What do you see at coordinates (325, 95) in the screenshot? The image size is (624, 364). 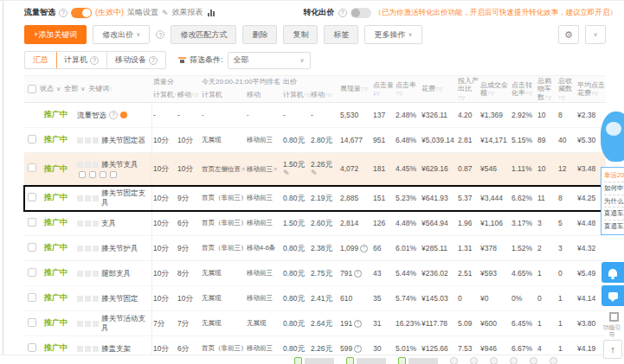 I see `bid-mobile-header: 移动↑▽` at bounding box center [325, 95].